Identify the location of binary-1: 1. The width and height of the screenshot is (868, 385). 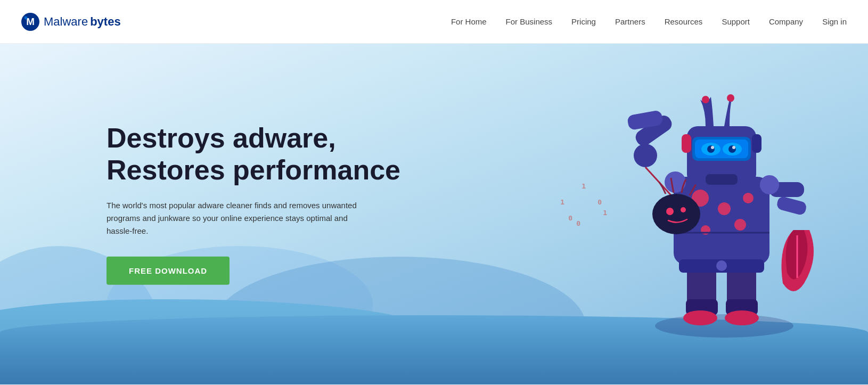
(584, 186).